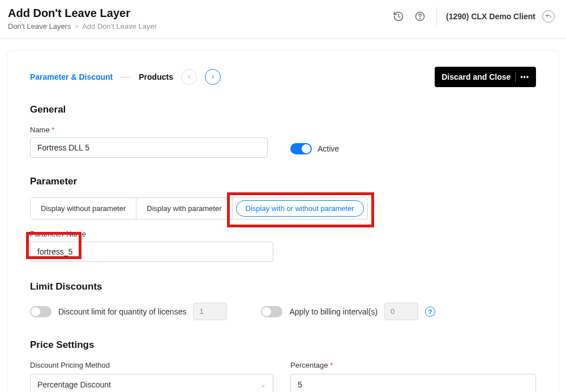  Describe the element at coordinates (213, 77) in the screenshot. I see `wizard-next-button` at that location.